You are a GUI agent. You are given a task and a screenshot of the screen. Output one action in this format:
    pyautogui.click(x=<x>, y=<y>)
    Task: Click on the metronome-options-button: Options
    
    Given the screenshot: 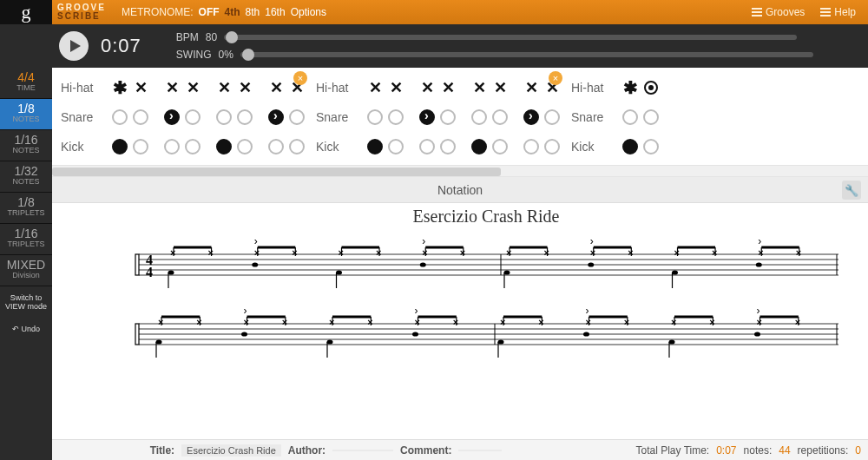 What is the action you would take?
    pyautogui.click(x=309, y=12)
    